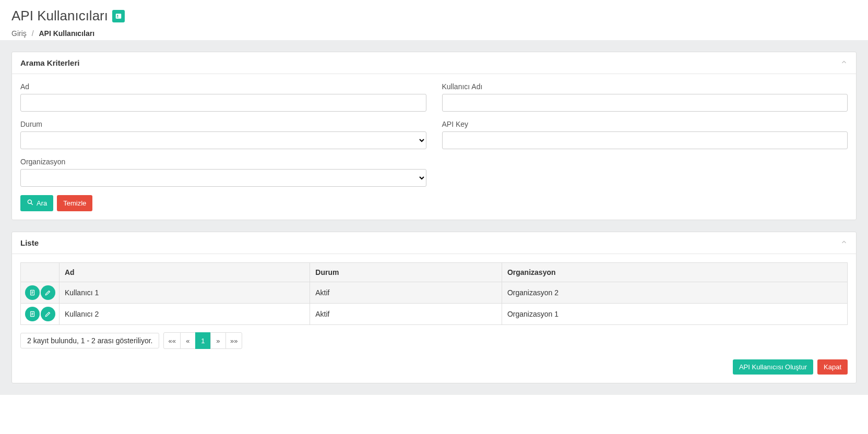  Describe the element at coordinates (172, 341) in the screenshot. I see `pager-first: ««` at that location.